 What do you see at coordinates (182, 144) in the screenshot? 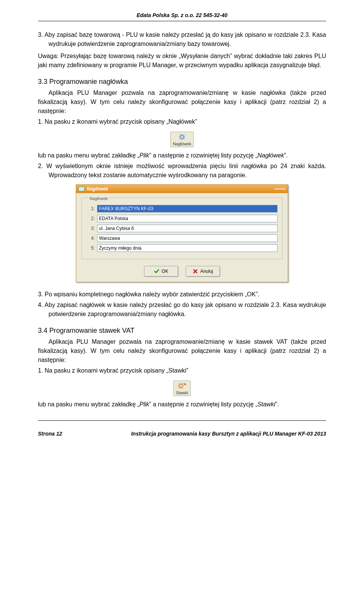
I see `naglowek-toolbar-label: Nagłówek` at bounding box center [182, 144].